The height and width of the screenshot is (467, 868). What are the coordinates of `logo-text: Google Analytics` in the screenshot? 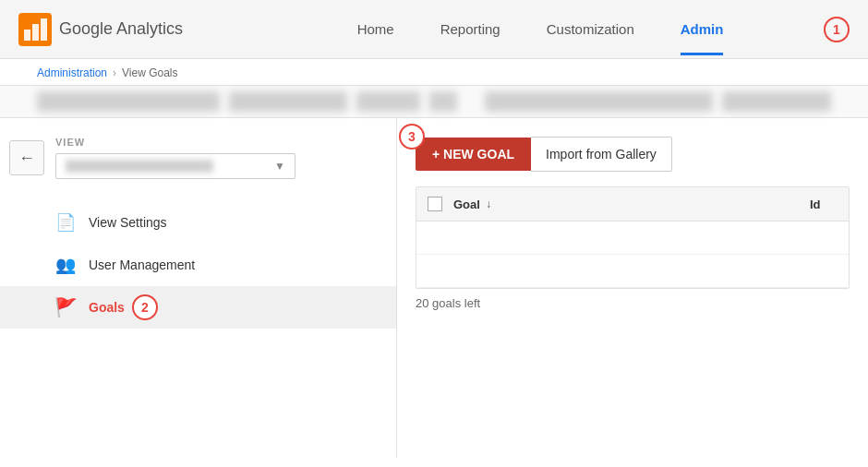 It's located at (121, 30).